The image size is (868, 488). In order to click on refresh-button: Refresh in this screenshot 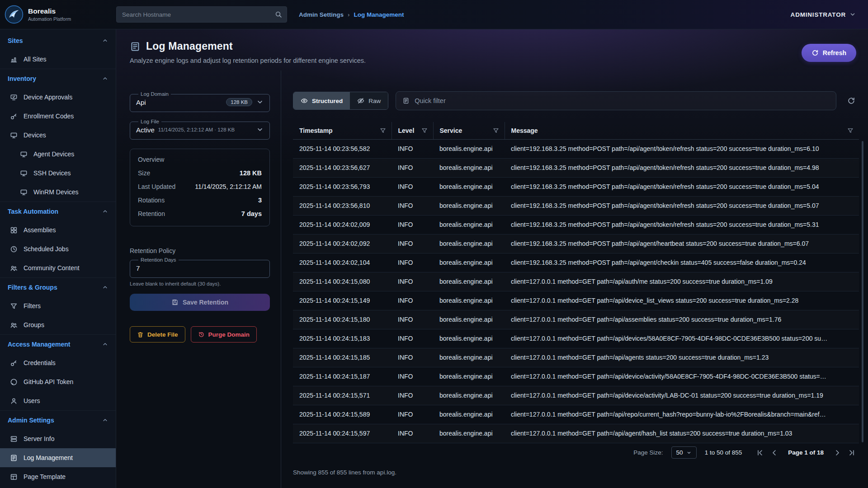, I will do `click(829, 53)`.